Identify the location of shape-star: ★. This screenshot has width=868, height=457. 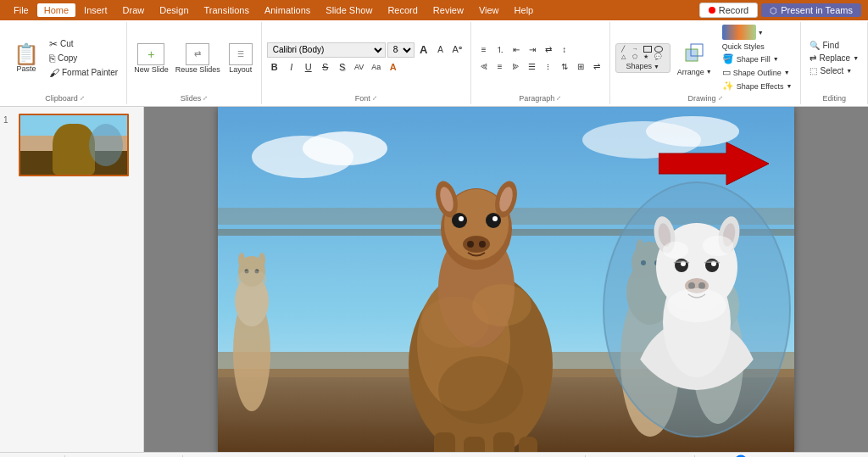
(648, 57).